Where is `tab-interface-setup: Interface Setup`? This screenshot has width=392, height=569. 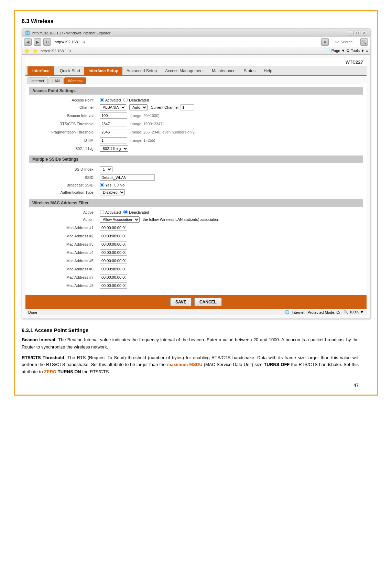 tab-interface-setup: Interface Setup is located at coordinates (103, 71).